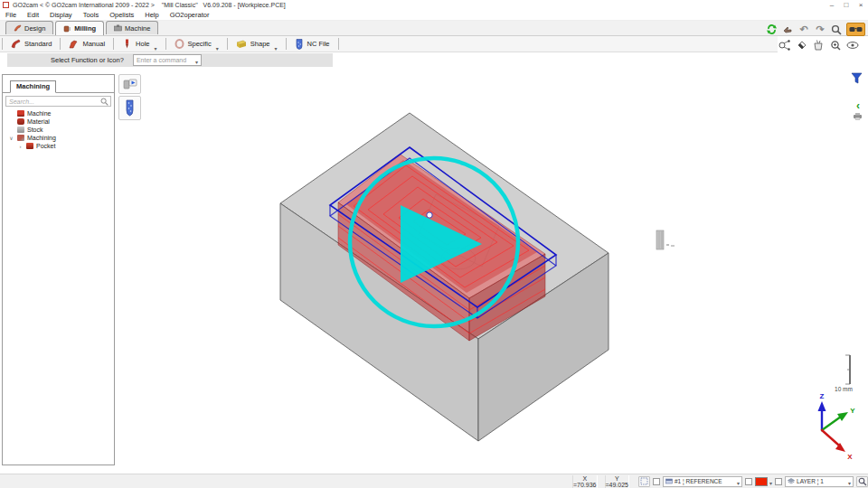  I want to click on printer-mini-icon, so click(857, 116).